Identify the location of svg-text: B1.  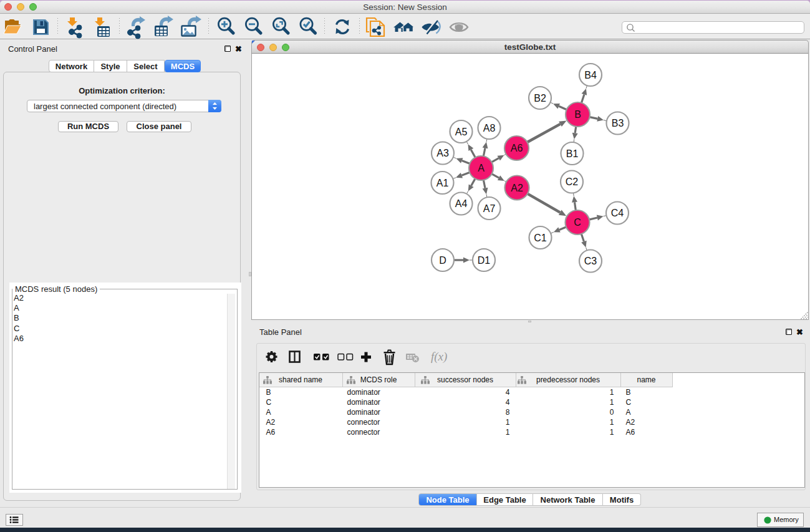
(572, 153).